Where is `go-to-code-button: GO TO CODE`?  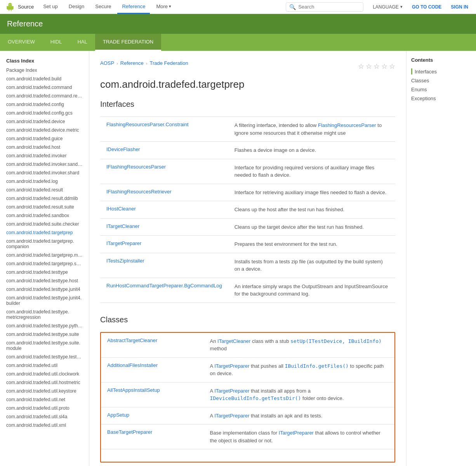 go-to-code-button: GO TO CODE is located at coordinates (427, 7).